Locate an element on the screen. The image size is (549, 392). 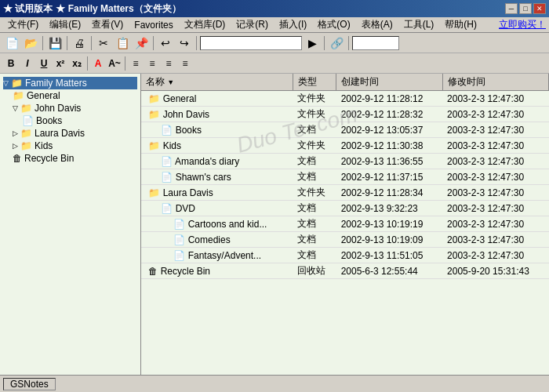
sep7 is located at coordinates (348, 43).